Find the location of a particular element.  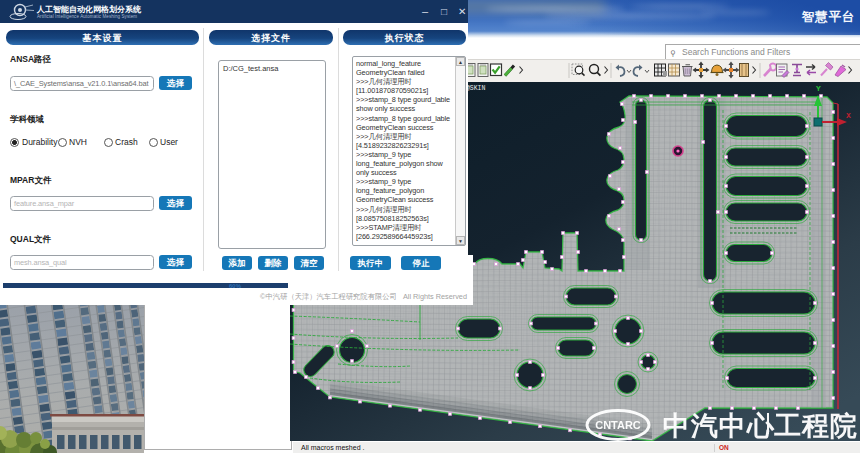

svg-text: 中汽中心 is located at coordinates (719, 426).